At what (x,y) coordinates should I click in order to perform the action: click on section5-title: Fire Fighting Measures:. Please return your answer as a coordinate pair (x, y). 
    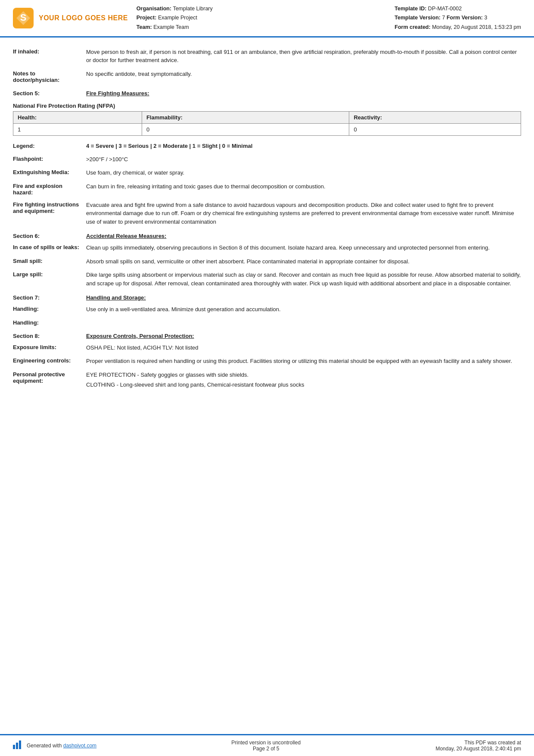
    Looking at the image, I should click on (118, 93).